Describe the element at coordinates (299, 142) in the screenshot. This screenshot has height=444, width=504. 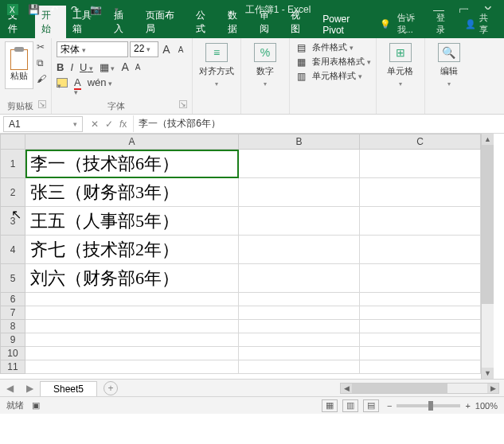
I see `column-header-B: B` at that location.